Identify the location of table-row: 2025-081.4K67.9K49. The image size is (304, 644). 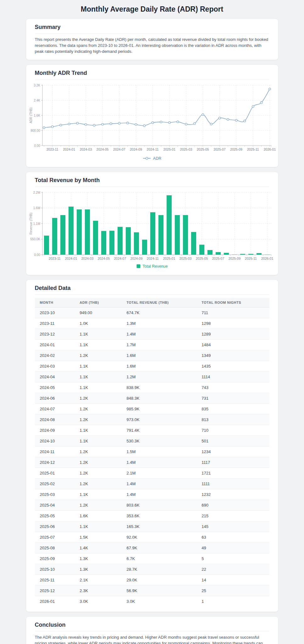
(152, 548).